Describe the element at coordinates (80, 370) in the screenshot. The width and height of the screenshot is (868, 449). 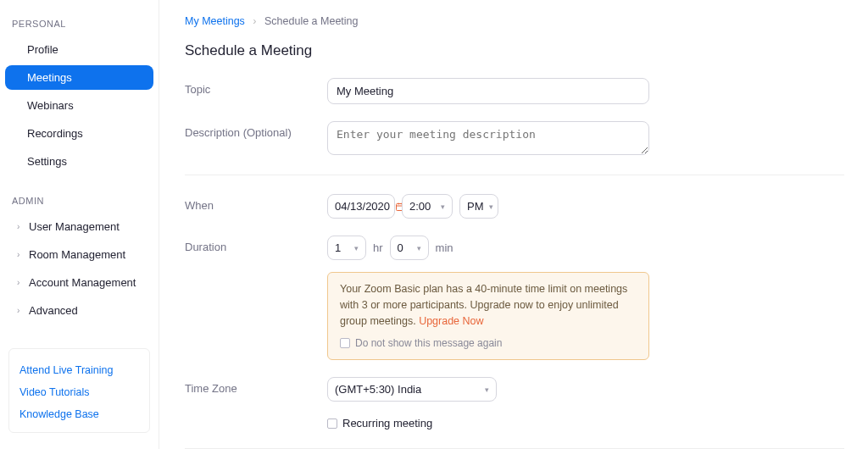
I see `help-link-training: Attend Live Training` at that location.